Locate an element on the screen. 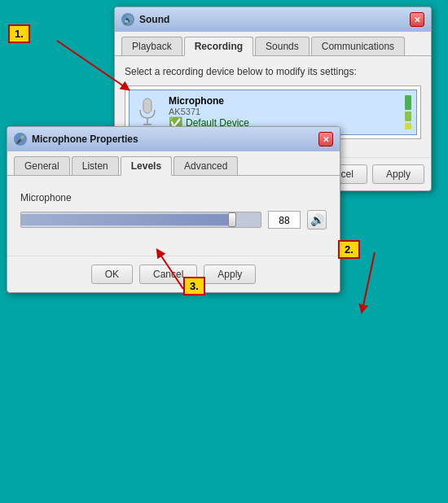 The width and height of the screenshot is (448, 503). microphone-level-label: Microphone is located at coordinates (173, 198).